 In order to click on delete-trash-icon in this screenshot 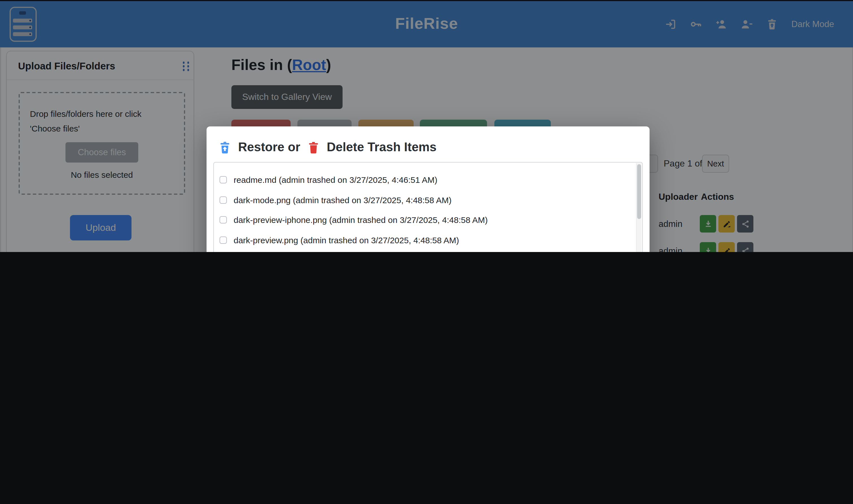, I will do `click(313, 147)`.